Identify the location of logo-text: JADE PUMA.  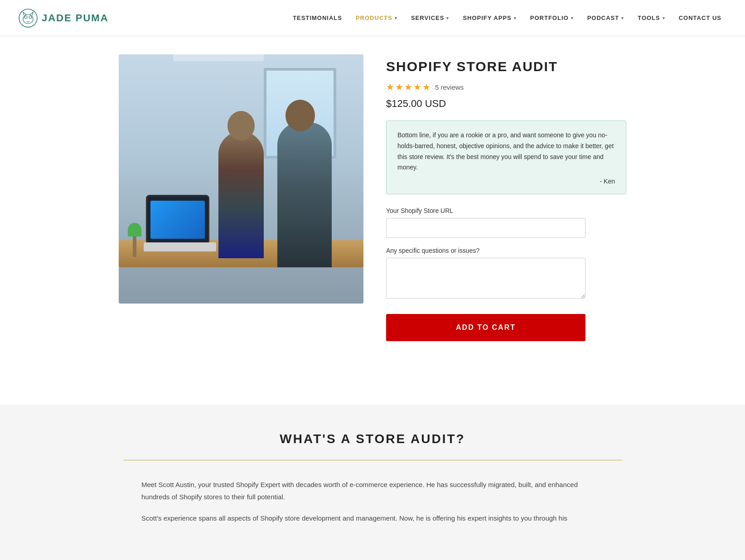
(75, 18).